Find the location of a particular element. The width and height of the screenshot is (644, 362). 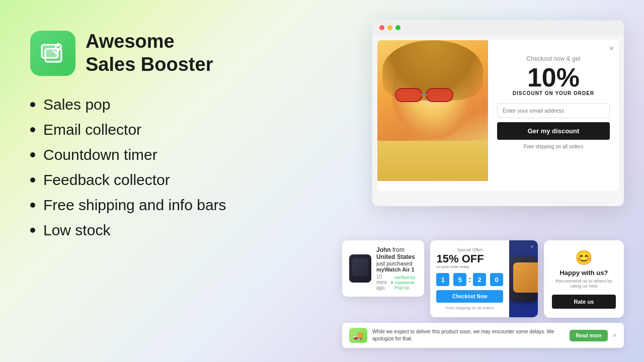

timer-widget: × Special Offer! 15% OFF on your order t… is located at coordinates (484, 279).